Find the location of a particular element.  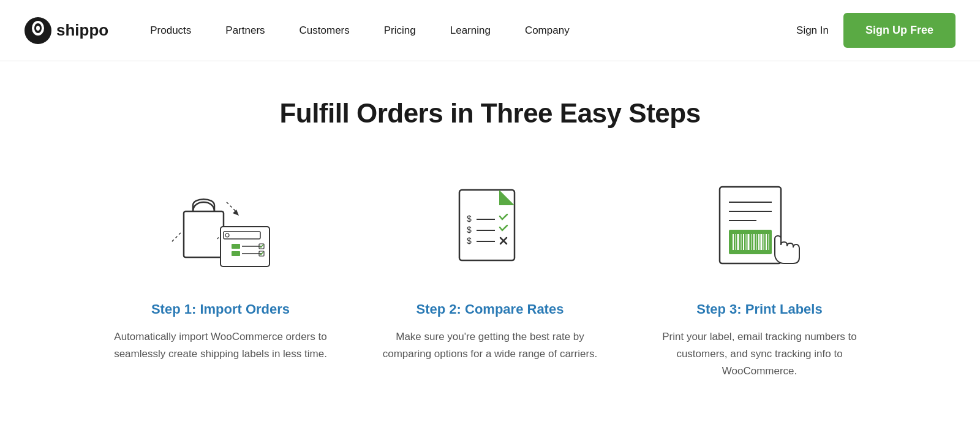

nav-item-pricing: Pricing is located at coordinates (400, 31).